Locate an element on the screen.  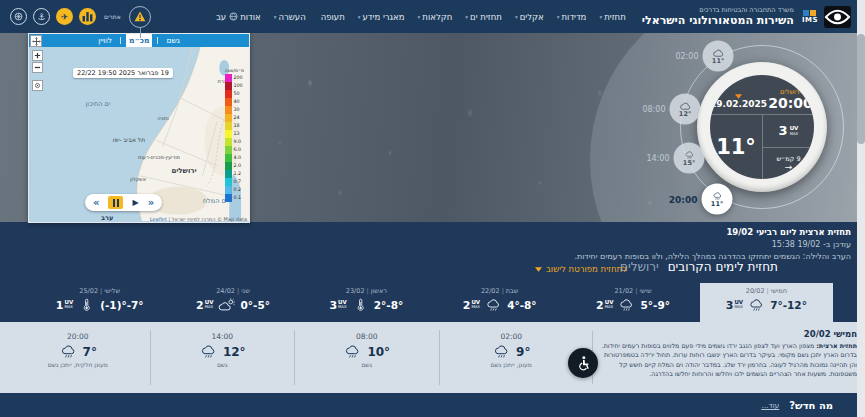
scale-stop: 1.2 is located at coordinates (234, 174).